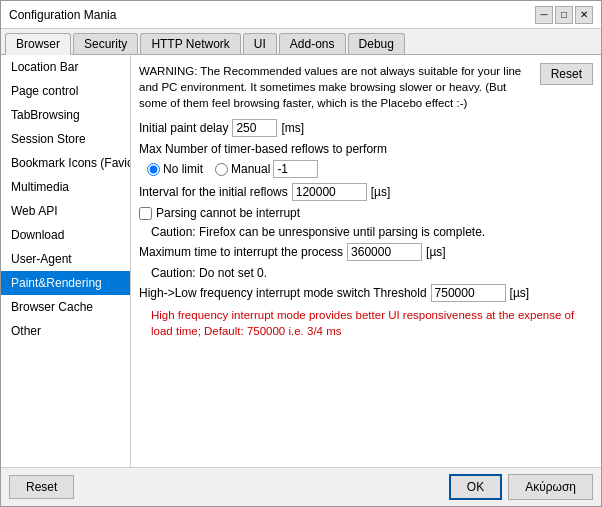 This screenshot has width=602, height=507. What do you see at coordinates (372, 273) in the screenshot?
I see `caution-set-text: Caution: Do not set 0.` at bounding box center [372, 273].